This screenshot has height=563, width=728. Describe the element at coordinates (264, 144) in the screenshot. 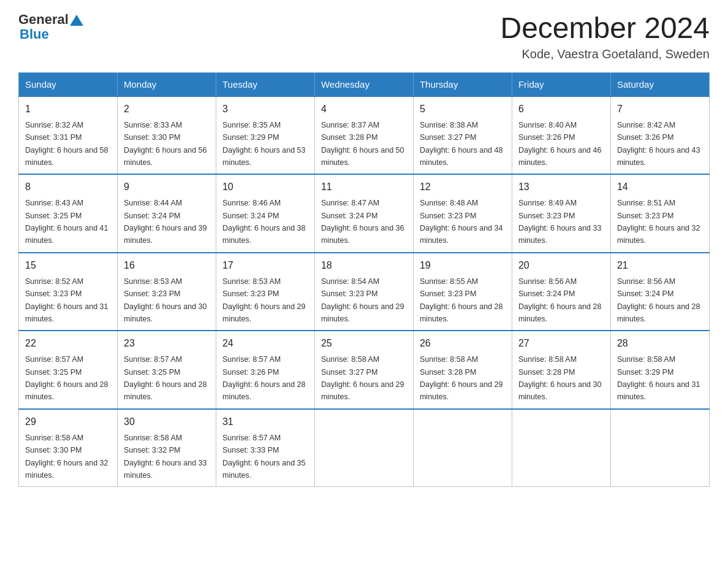

I see `day-info: Sunrise: 8:35 AMSunset: 3:29 PMDaylight:…` at that location.